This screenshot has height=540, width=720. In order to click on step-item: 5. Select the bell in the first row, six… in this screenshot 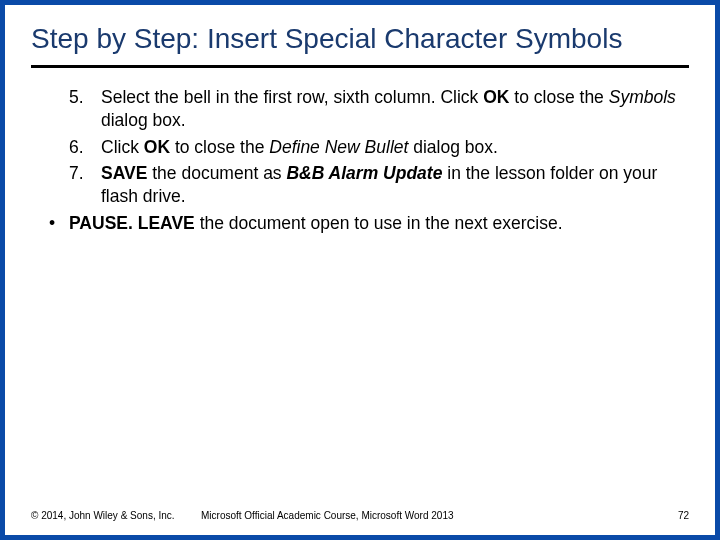, I will do `click(360, 109)`.